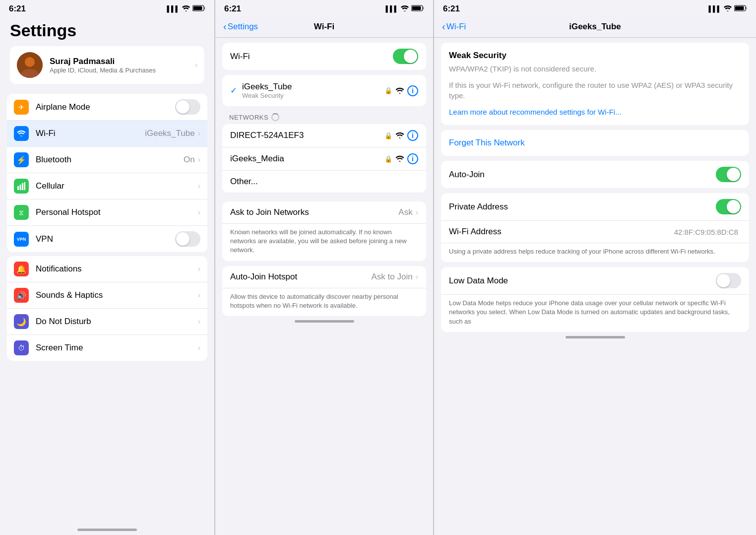 The width and height of the screenshot is (756, 535). What do you see at coordinates (728, 175) in the screenshot?
I see `auto-join-toggle` at bounding box center [728, 175].